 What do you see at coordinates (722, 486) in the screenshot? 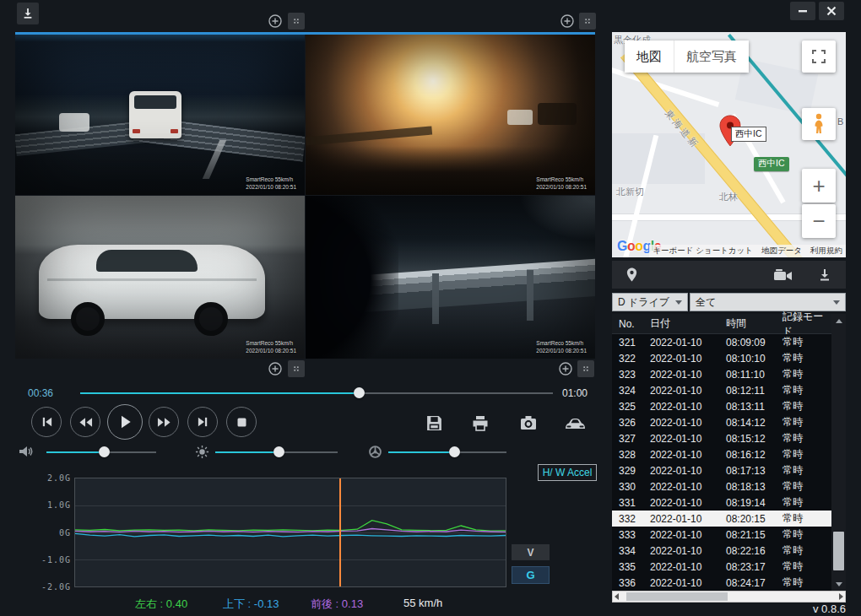
I see `table-row: 330 2022-01-10 08:18:13 常時` at bounding box center [722, 486].